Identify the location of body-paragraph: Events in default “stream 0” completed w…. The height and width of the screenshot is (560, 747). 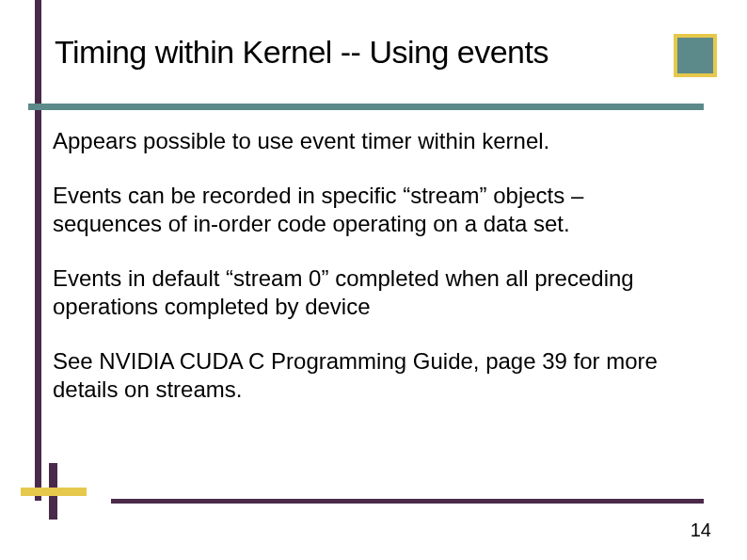
(373, 293).